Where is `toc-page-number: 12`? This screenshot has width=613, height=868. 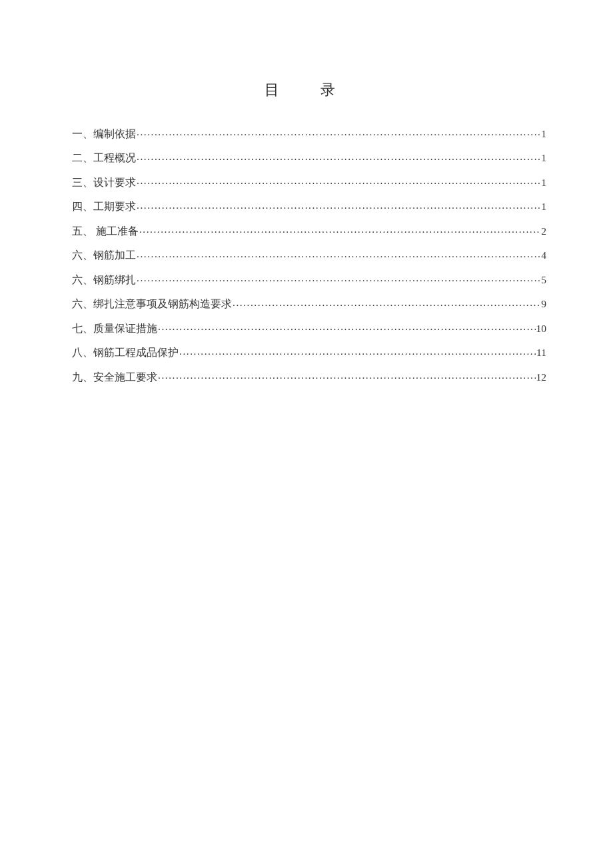
toc-page-number: 12 is located at coordinates (542, 377).